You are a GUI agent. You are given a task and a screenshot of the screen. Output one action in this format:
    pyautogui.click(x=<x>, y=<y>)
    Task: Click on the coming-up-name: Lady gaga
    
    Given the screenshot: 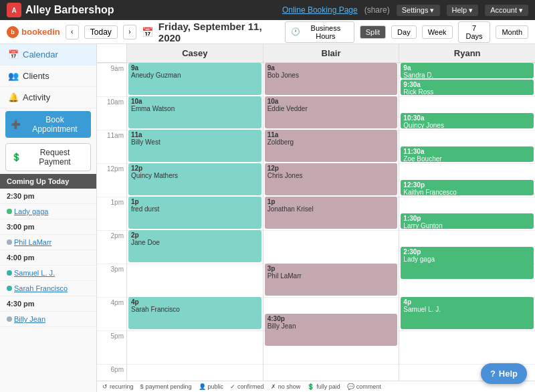 What is the action you would take?
    pyautogui.click(x=48, y=211)
    